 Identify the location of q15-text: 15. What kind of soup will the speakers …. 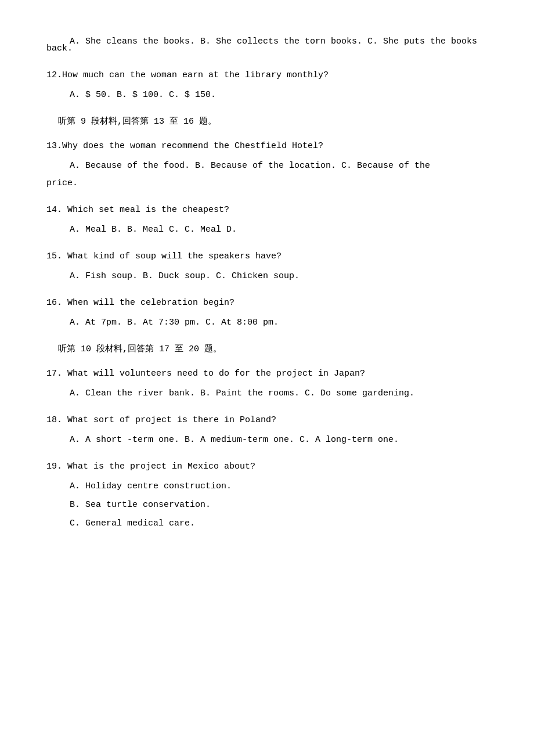
(267, 257).